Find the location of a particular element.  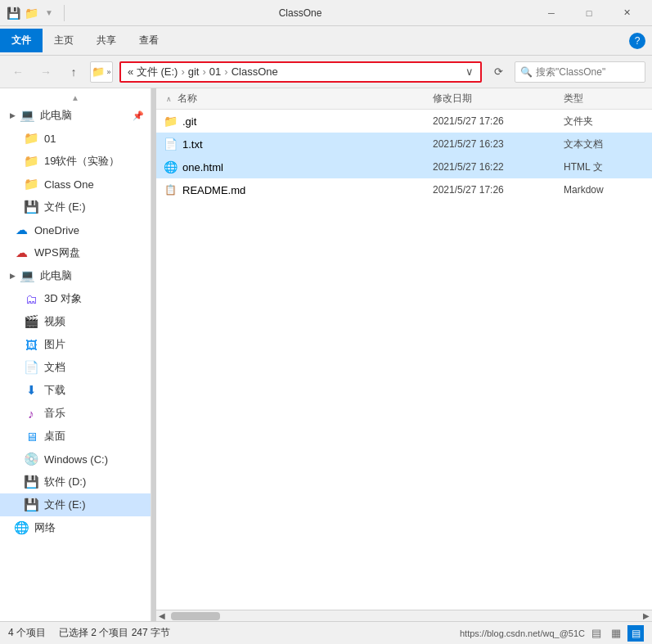

git-type: 文件夹 is located at coordinates (605, 121).